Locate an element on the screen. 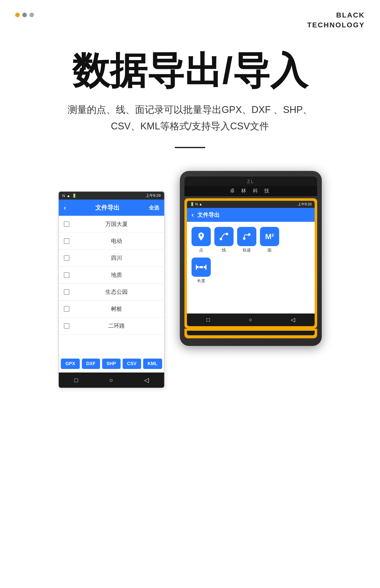  icon-item-area: M² 面 is located at coordinates (270, 240).